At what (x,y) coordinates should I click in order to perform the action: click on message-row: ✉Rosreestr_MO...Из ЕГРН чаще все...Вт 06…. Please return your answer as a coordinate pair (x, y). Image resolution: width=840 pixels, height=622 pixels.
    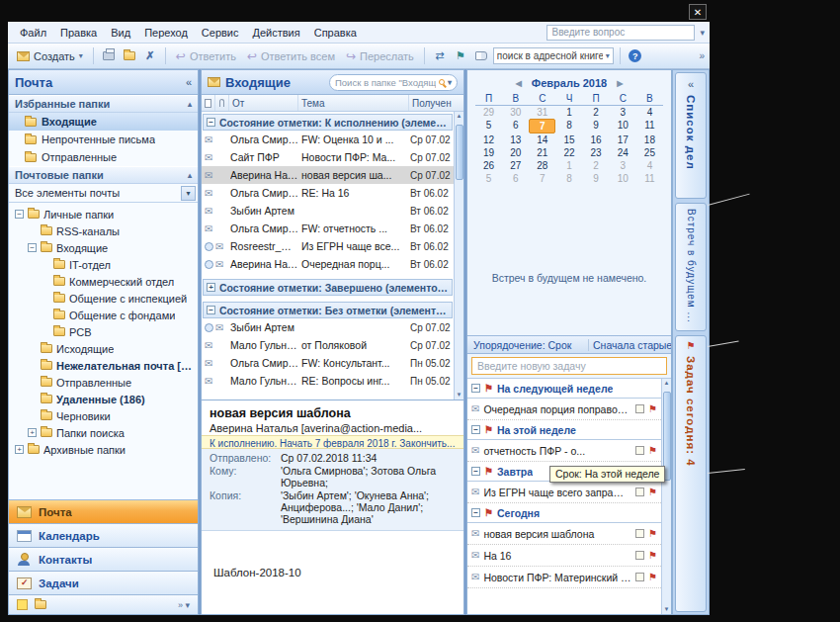
    Looking at the image, I should click on (328, 246).